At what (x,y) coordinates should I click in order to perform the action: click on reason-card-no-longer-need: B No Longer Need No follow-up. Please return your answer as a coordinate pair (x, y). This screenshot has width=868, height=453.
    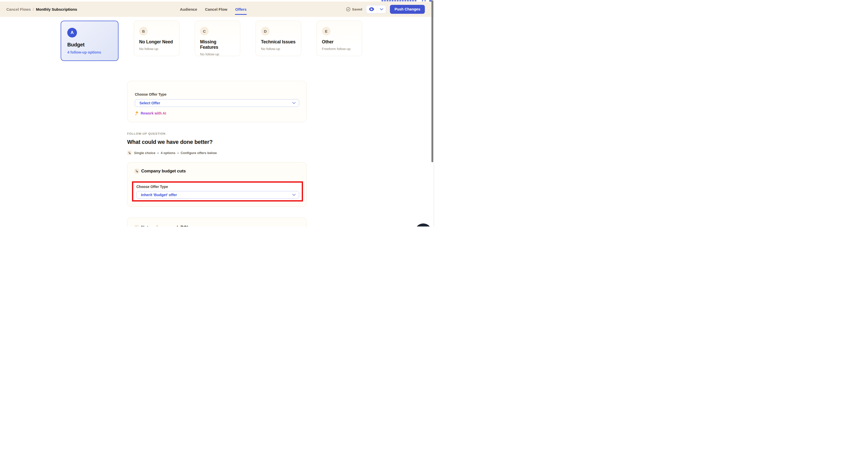
    Looking at the image, I should click on (156, 38).